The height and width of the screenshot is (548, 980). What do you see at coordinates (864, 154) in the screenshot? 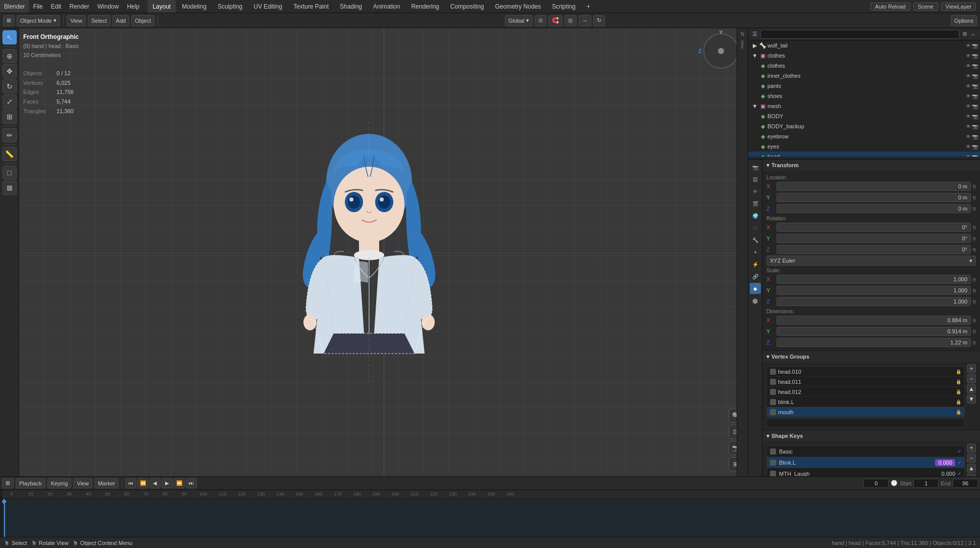
I see `outliner-item-head: ◆ head 👁 📷` at bounding box center [864, 154].